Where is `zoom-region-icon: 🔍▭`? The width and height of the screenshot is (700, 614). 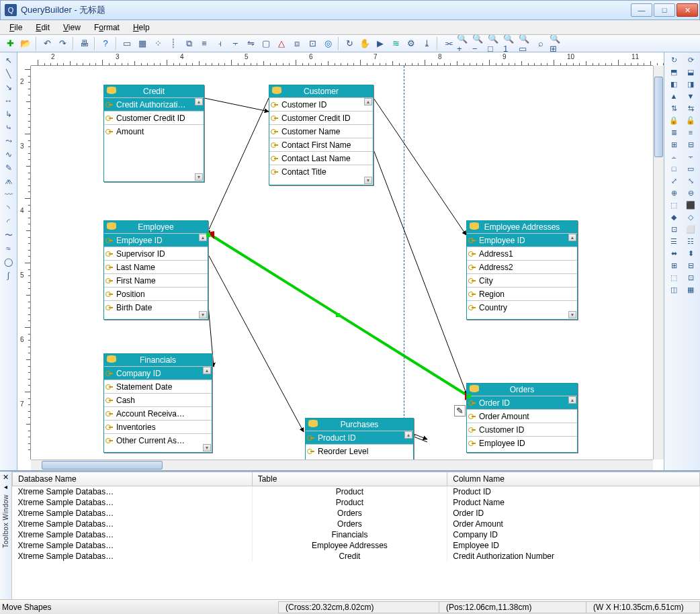
zoom-region-icon: 🔍▭ is located at coordinates (525, 44).